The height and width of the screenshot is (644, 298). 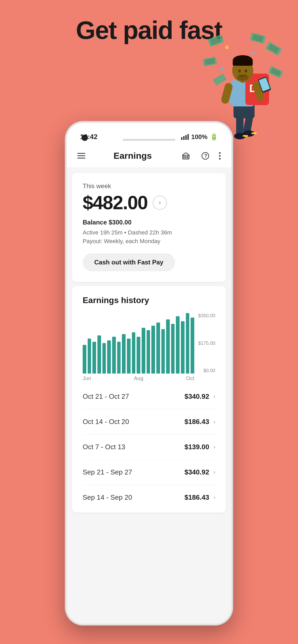 I want to click on more-options-icon, so click(x=220, y=156).